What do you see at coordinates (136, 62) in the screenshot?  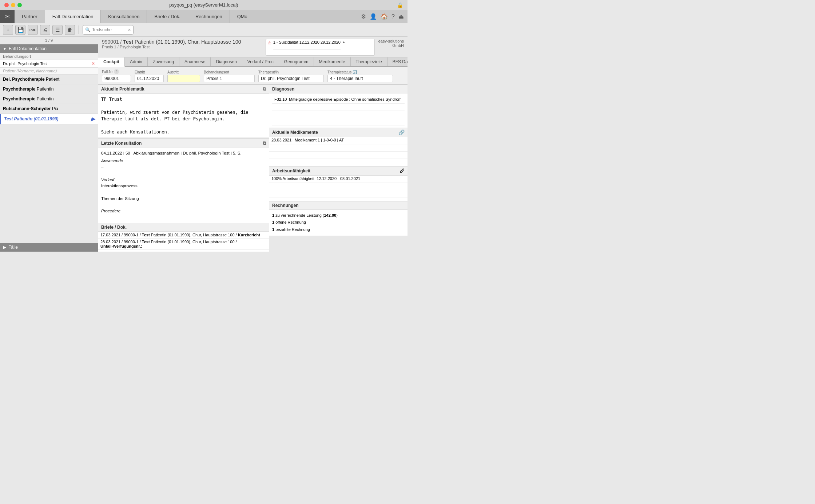 I see `tab-admin: Admin` at bounding box center [136, 62].